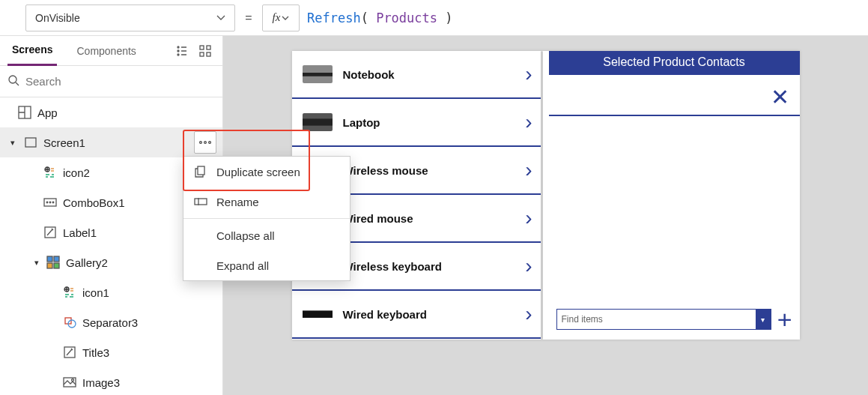 This screenshot has height=395, width=868. Describe the element at coordinates (238, 202) in the screenshot. I see `menu-label: Rename` at that location.